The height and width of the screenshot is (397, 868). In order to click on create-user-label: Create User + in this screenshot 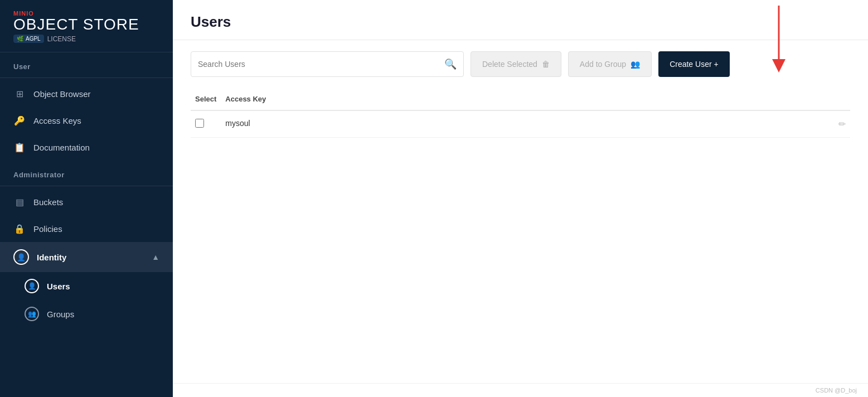, I will do `click(694, 64)`.